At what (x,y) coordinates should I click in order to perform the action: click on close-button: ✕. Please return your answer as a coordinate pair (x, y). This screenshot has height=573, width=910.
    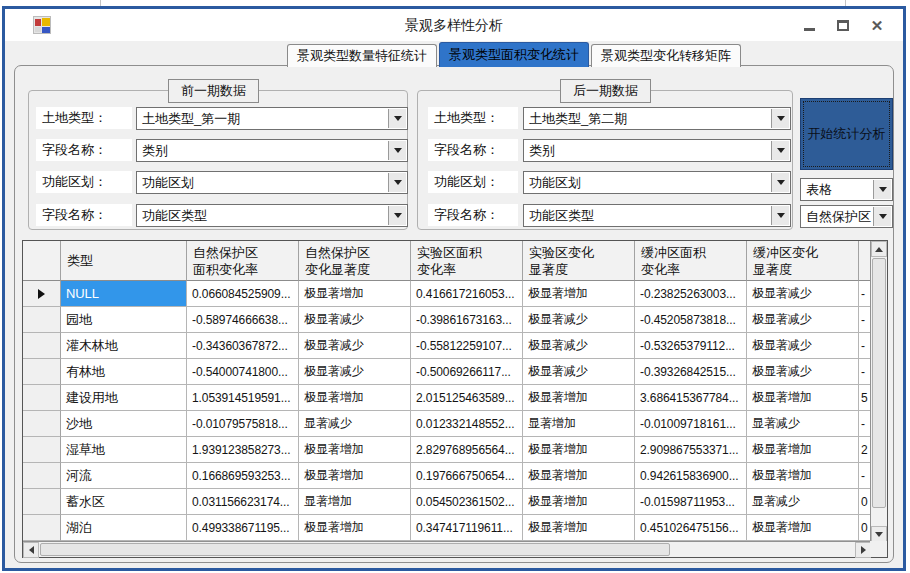
    Looking at the image, I should click on (877, 25).